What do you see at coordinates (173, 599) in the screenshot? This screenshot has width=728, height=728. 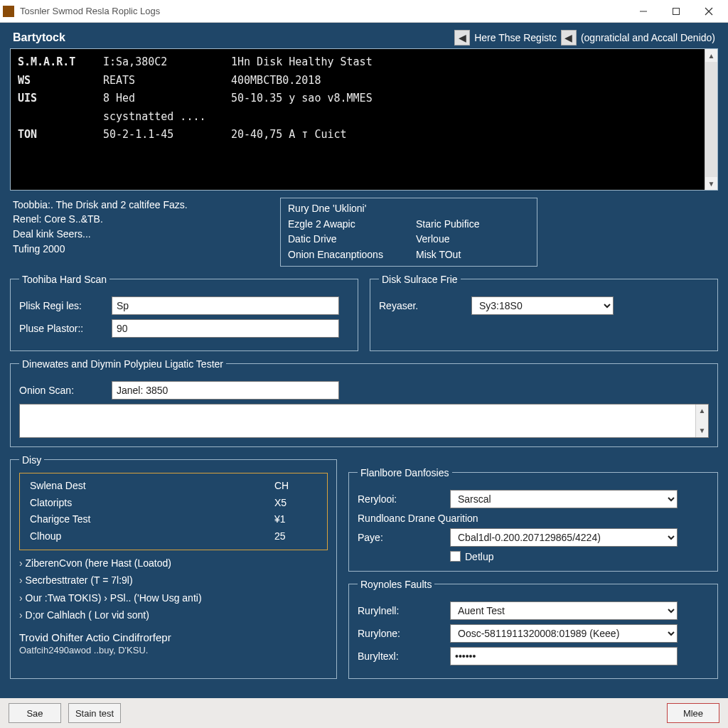 I see `list-item: Our :Twa TOKIS) › PSl.. ('How Usg anti)` at bounding box center [173, 599].